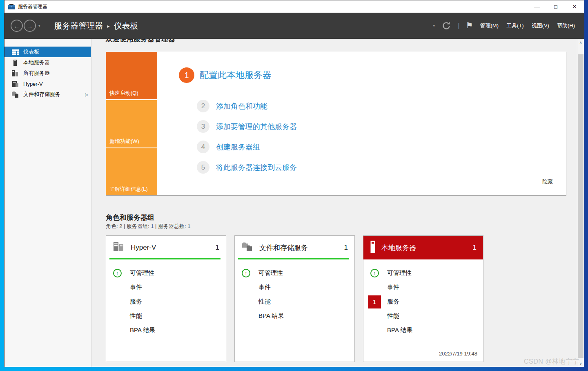  I want to click on add-other-servers-link: 添加要管理的其他服务器, so click(256, 127).